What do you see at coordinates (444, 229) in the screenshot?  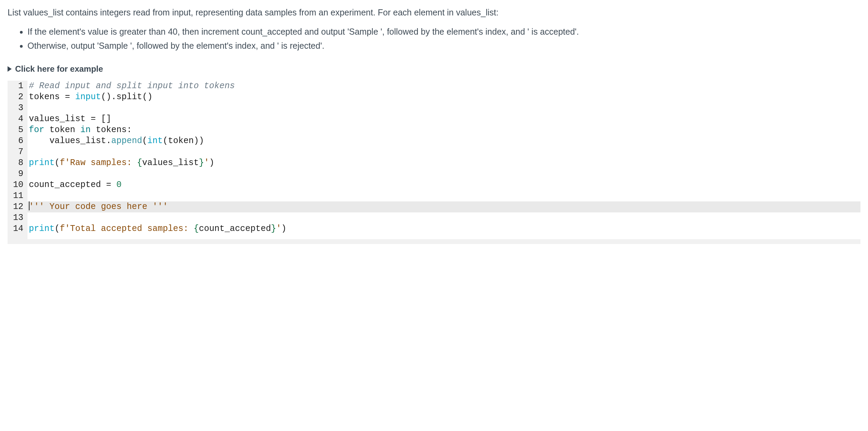 I see `code-content: print(f'Total accepted samples: {count_a…` at bounding box center [444, 229].